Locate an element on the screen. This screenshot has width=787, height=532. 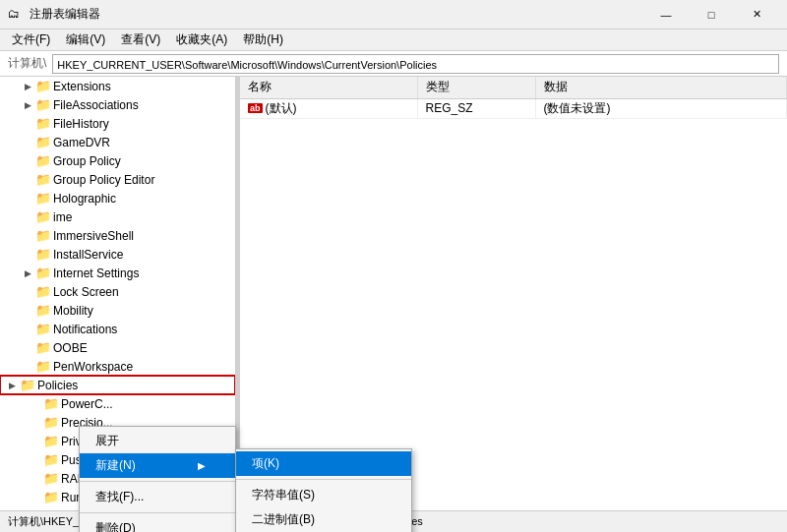
tree-item: Lock Screen is located at coordinates (118, 291).